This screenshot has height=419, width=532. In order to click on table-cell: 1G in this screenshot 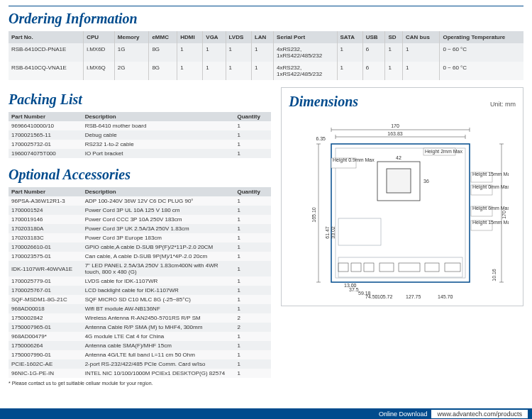, I will do `click(132, 52)`.